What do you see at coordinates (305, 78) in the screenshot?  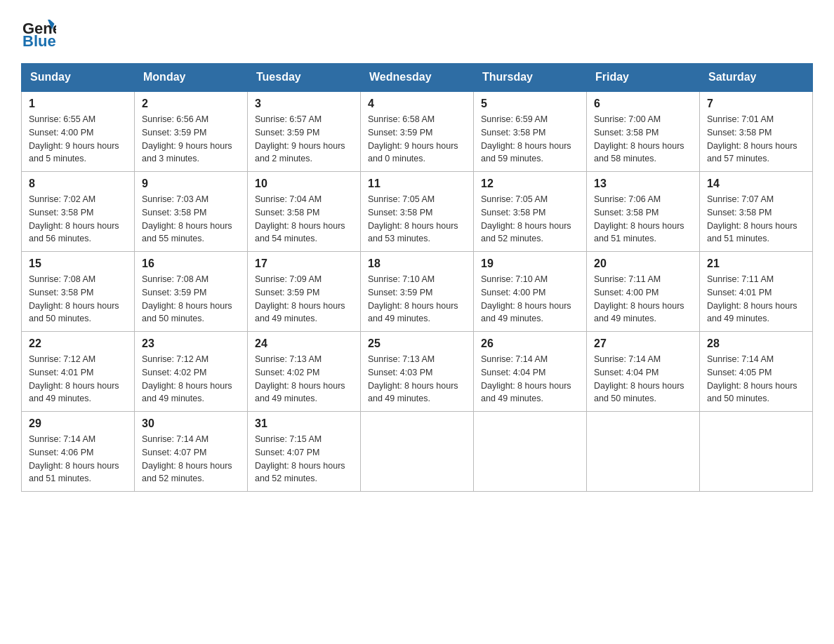 I see `weekday-header-tuesday: Tuesday` at bounding box center [305, 78].